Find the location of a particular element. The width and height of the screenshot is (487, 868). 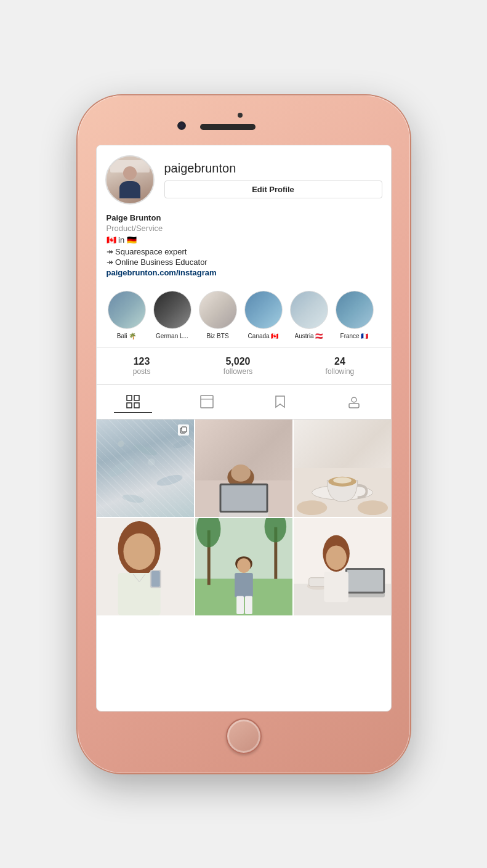

bio-link: paigebrunton.com/instagram is located at coordinates (244, 272).